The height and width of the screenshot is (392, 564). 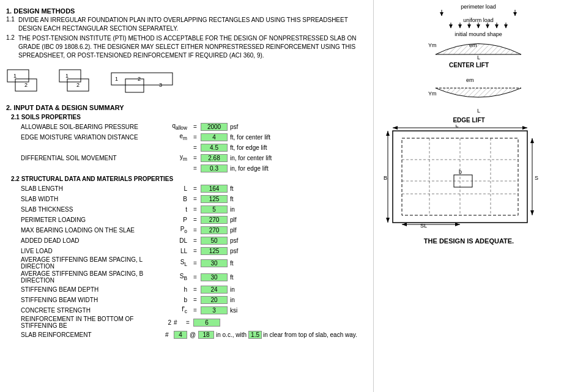 I want to click on label-slab-length: SLAB LENGTH, so click(x=86, y=188).